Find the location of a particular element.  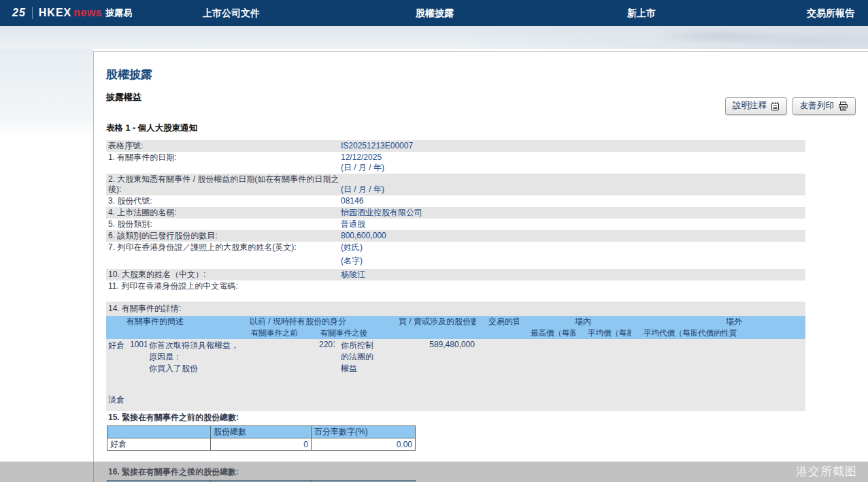

capacity-description: 你所控制的法團的權益 is located at coordinates (358, 357).